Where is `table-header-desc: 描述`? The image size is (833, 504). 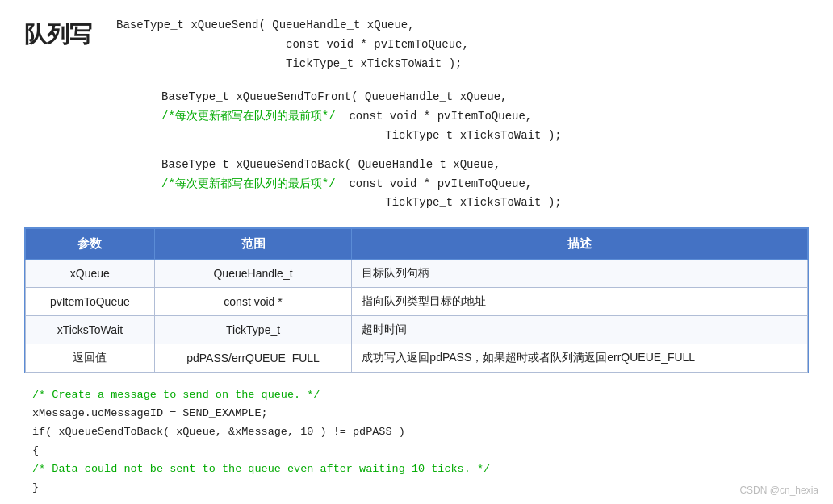
table-header-desc: 描述 is located at coordinates (580, 244).